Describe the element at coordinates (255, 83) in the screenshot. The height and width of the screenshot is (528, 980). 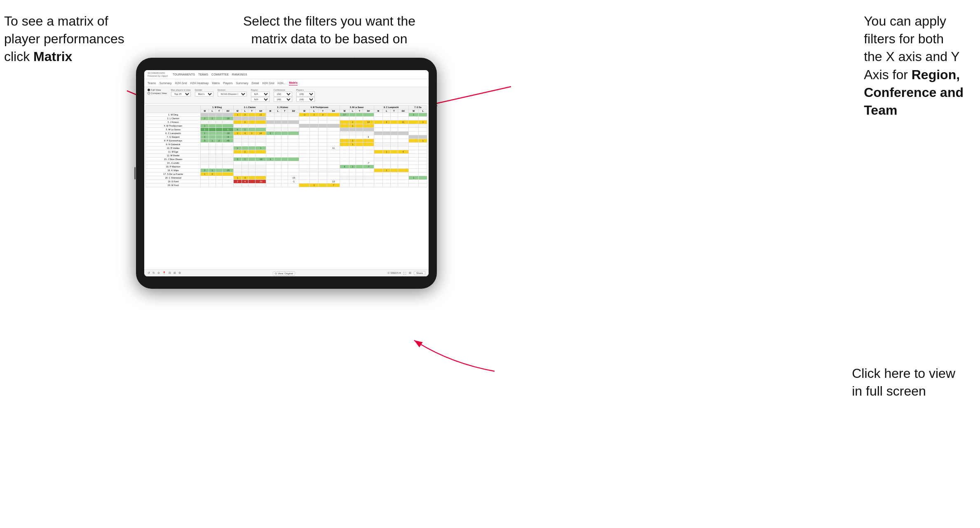
I see `subnav-detail: Detail` at that location.